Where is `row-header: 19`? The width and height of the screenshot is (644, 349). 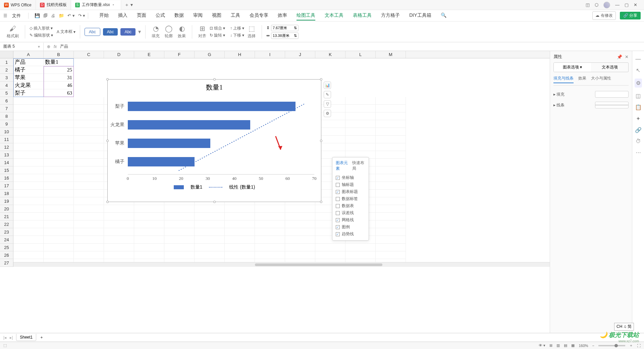 row-header: 19 is located at coordinates (7, 201).